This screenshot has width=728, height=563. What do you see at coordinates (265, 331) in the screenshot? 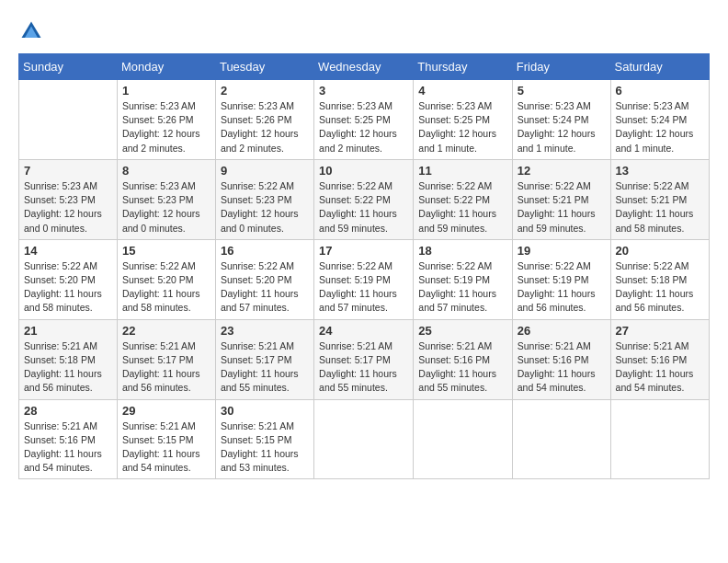
I see `day-number: 23` at bounding box center [265, 331].